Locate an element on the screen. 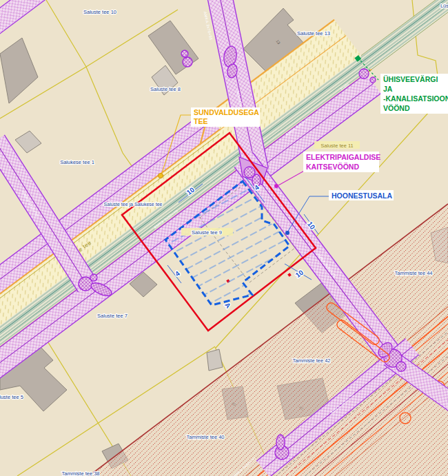  elektri-point is located at coordinates (276, 186).